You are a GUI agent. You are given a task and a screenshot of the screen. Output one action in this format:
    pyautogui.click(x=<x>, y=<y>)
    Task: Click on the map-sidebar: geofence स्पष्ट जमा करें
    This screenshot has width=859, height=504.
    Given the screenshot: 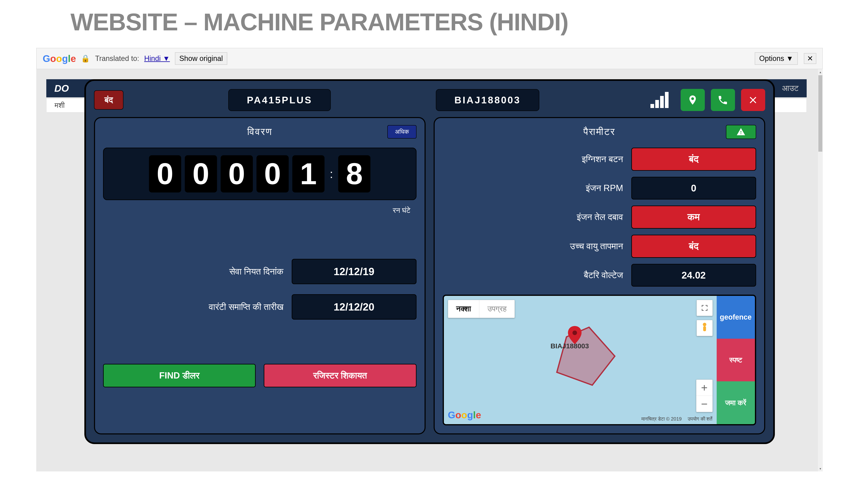 What is the action you would take?
    pyautogui.click(x=736, y=360)
    